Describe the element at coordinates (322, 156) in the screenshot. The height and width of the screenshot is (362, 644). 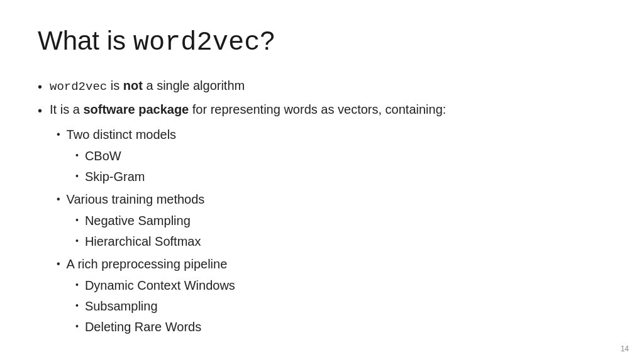
I see `bullet-2-1: • Two distinct models • CBoW • Skip-Gram` at that location.